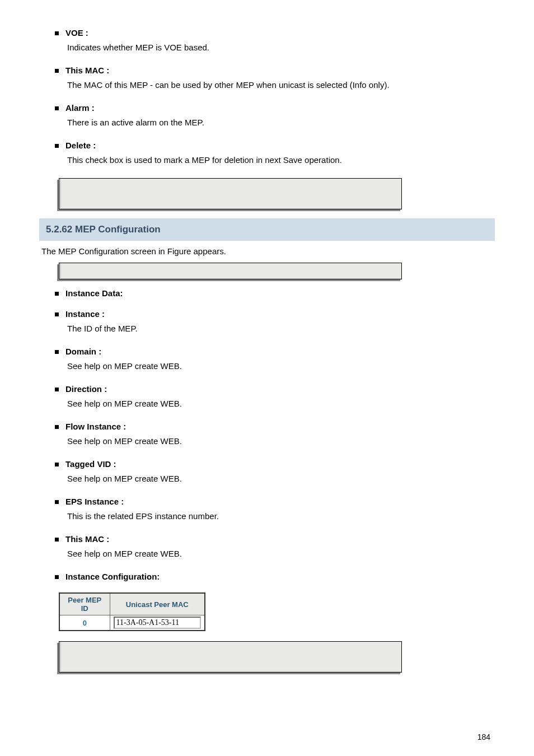  What do you see at coordinates (85, 623) in the screenshot?
I see `peer-mep-id-cell: 0` at bounding box center [85, 623].